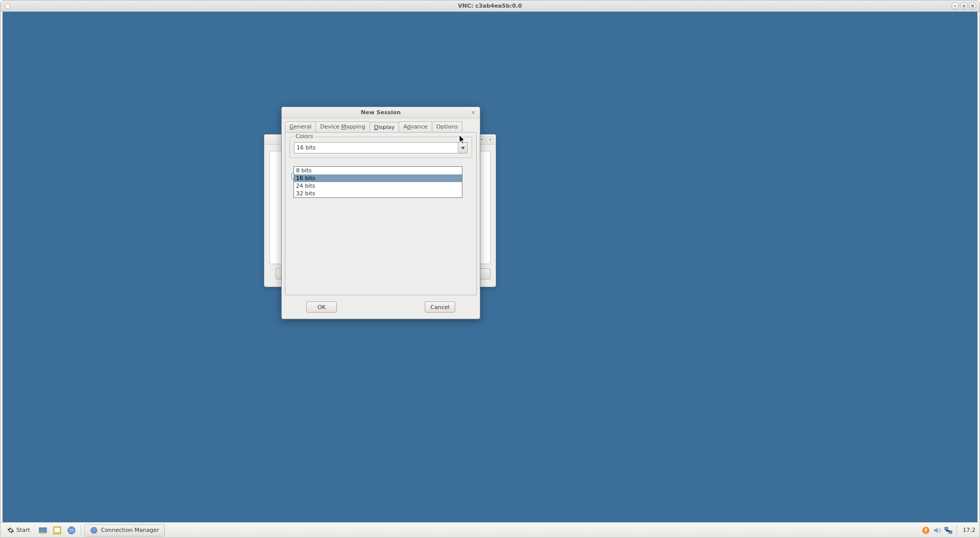 Image resolution: width=980 pixels, height=538 pixels. Describe the element at coordinates (23, 530) in the screenshot. I see `start-label: Start` at that location.